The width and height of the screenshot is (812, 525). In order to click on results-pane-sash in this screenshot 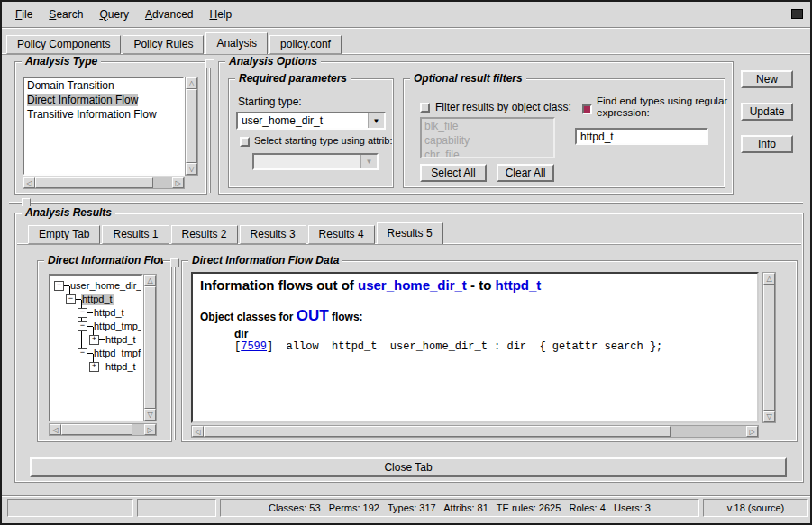, I will do `click(406, 203)`.